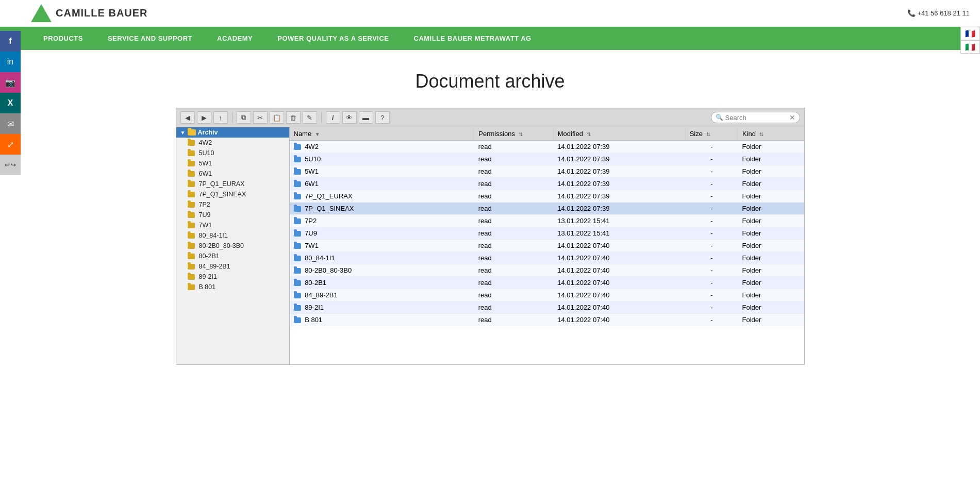 The height and width of the screenshot is (488, 980). I want to click on lang-it-button: 🇮🇹, so click(970, 47).